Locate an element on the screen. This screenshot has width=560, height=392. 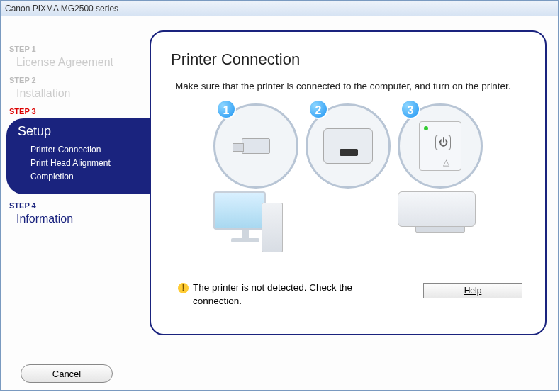
status-message: ! The printer is not detected. Check the… is located at coordinates (277, 295).